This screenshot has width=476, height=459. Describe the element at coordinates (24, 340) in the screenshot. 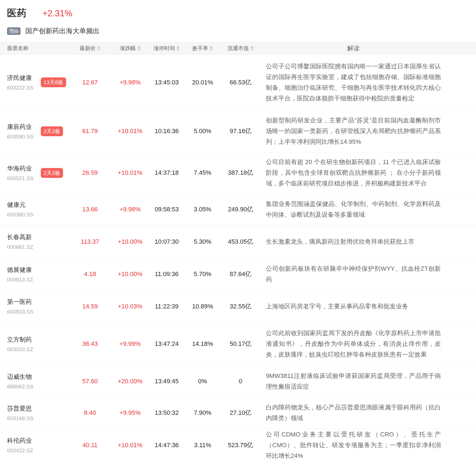

I see `stock-name: 立方制药` at that location.